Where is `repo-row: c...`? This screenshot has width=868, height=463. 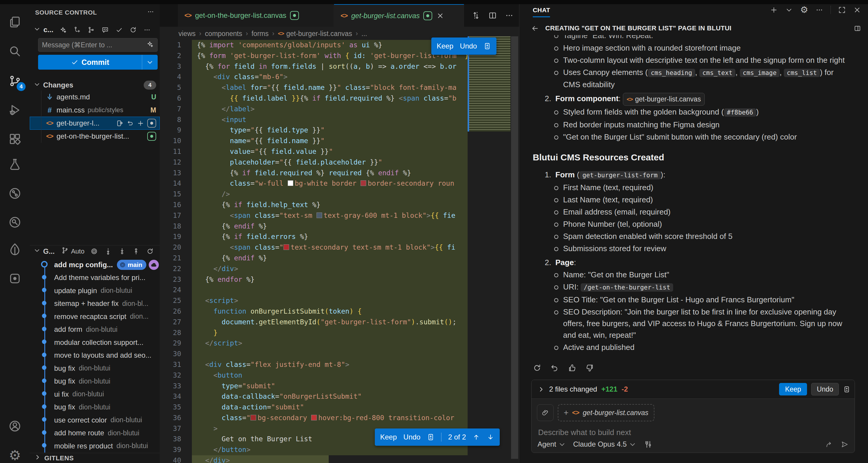
repo-row: c... is located at coordinates (95, 30).